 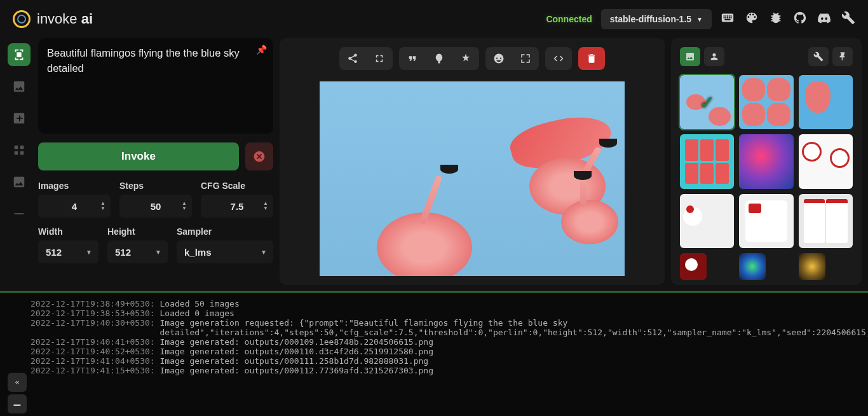 I want to click on use-seed-button, so click(x=439, y=59).